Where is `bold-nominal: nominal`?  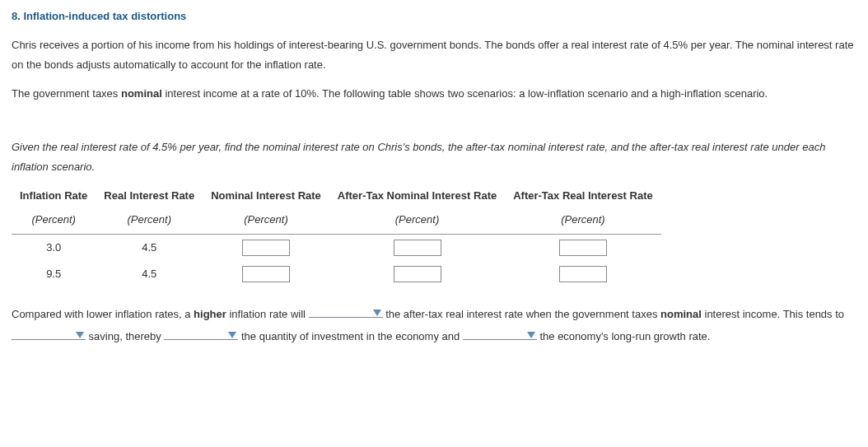 bold-nominal: nominal is located at coordinates (142, 94).